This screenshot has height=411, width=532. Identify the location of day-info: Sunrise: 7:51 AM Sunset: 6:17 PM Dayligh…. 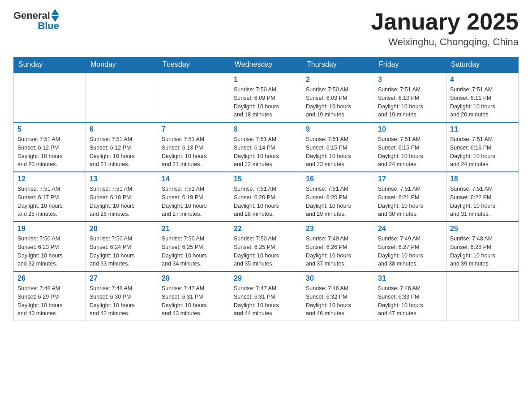
(50, 201).